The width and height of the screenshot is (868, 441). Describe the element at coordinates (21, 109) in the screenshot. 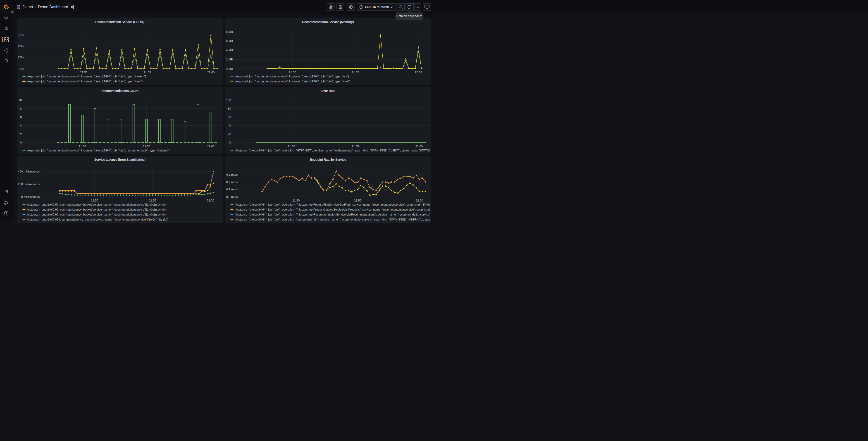

I see `svg-text: 8` at that location.